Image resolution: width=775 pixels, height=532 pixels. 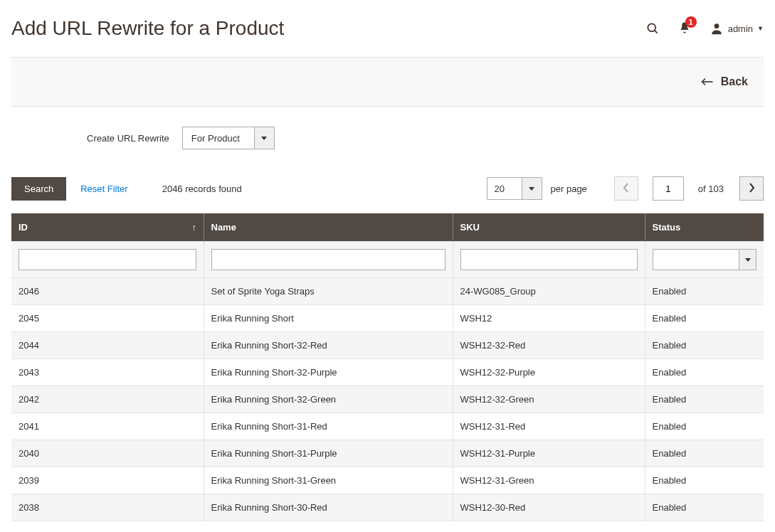 I want to click on cell-id: 2045, so click(x=107, y=319).